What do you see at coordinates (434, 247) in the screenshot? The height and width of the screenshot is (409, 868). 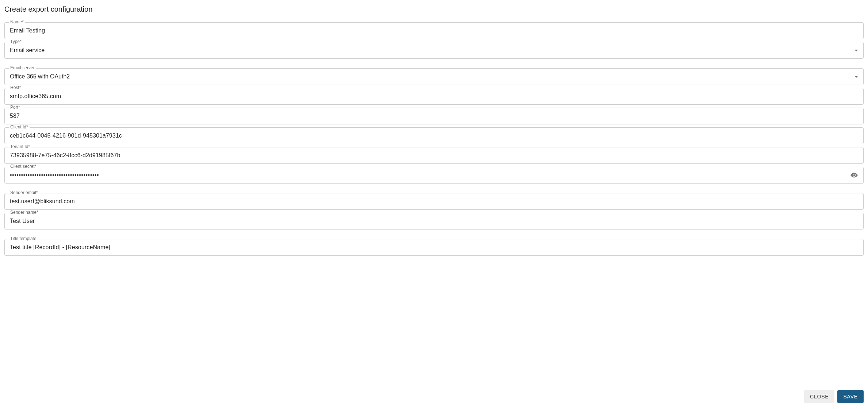 I see `title-template-field: Title template` at bounding box center [434, 247].